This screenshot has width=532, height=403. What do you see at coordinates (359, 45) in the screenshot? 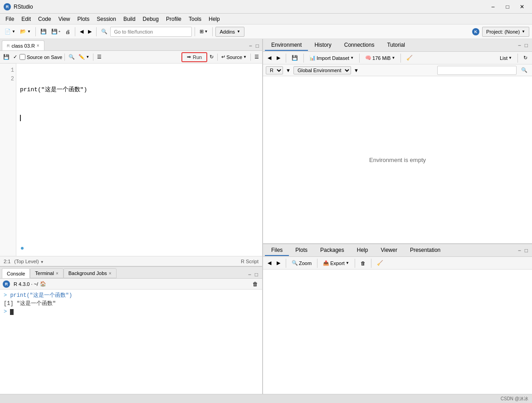
I see `env-tab-connections: Connections` at bounding box center [359, 45].